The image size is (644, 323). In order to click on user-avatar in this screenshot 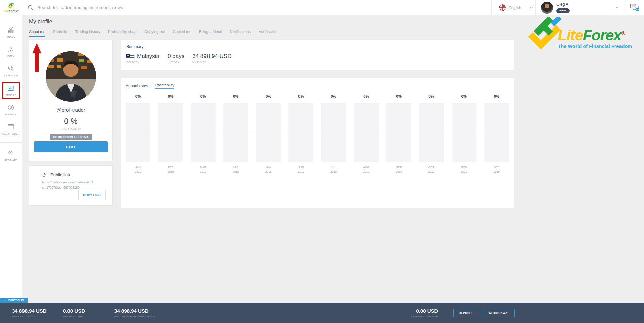, I will do `click(547, 8)`.